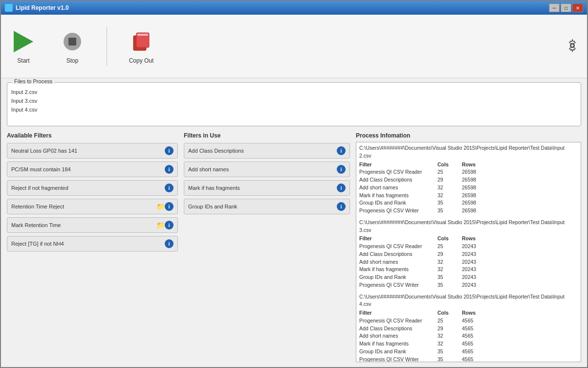  Describe the element at coordinates (214, 188) in the screenshot. I see `filter-label: Mark if has fragments` at that location.